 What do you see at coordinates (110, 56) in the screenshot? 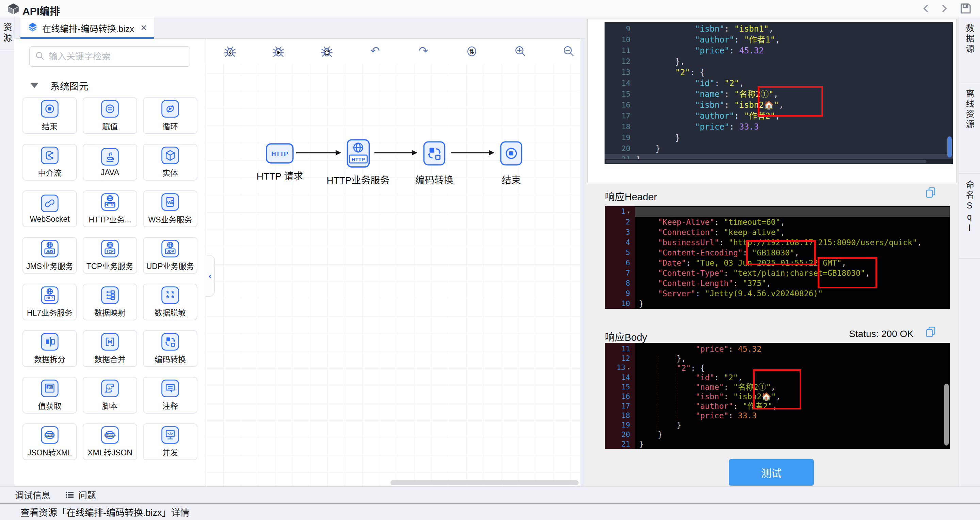
I see `search-box` at bounding box center [110, 56].